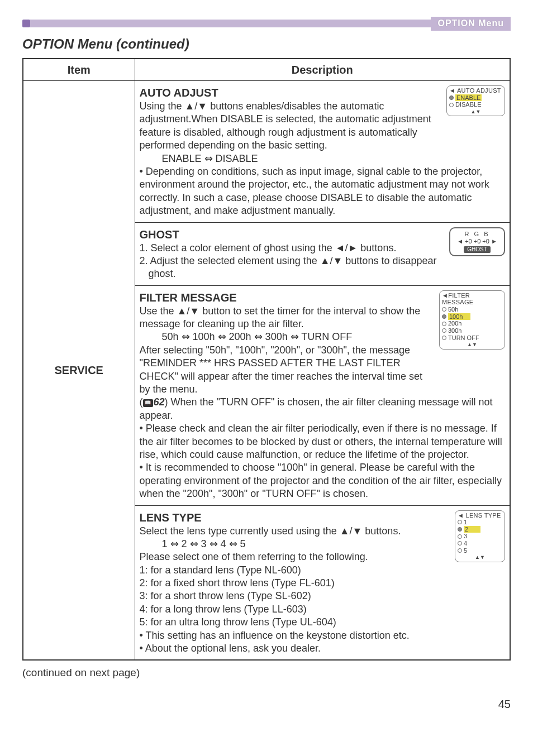 The image size is (533, 756). I want to click on page-heading: OPTION Menu (continued), so click(266, 44).